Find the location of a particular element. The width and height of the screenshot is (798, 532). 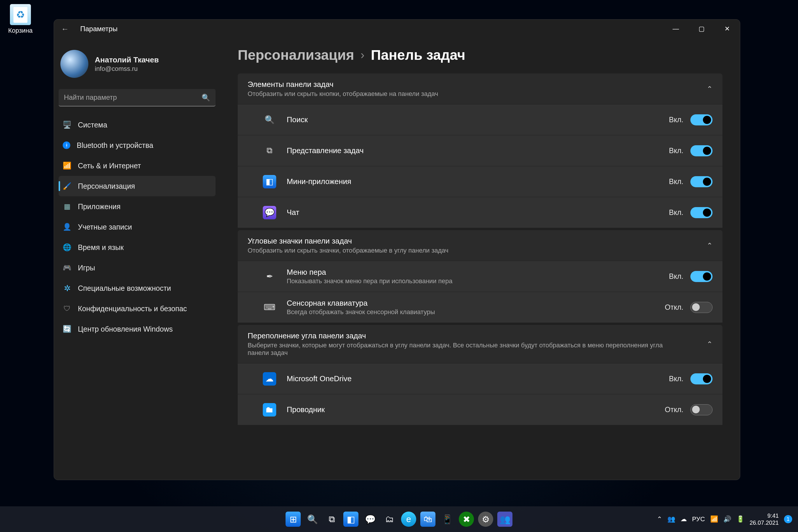

tray-onedrive-icon: ☁ is located at coordinates (684, 519).